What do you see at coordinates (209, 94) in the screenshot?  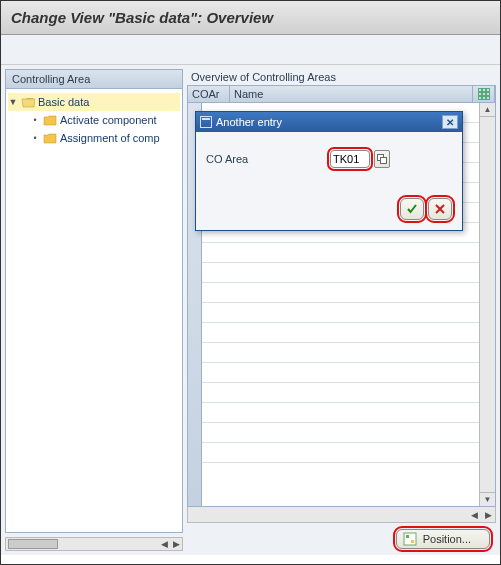 I see `col-header-coar: COAr` at bounding box center [209, 94].